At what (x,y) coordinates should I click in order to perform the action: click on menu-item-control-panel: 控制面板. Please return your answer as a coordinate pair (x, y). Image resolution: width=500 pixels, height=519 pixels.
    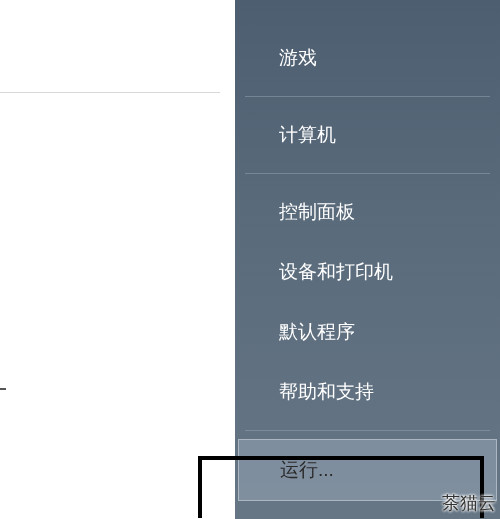
    Looking at the image, I should click on (368, 212).